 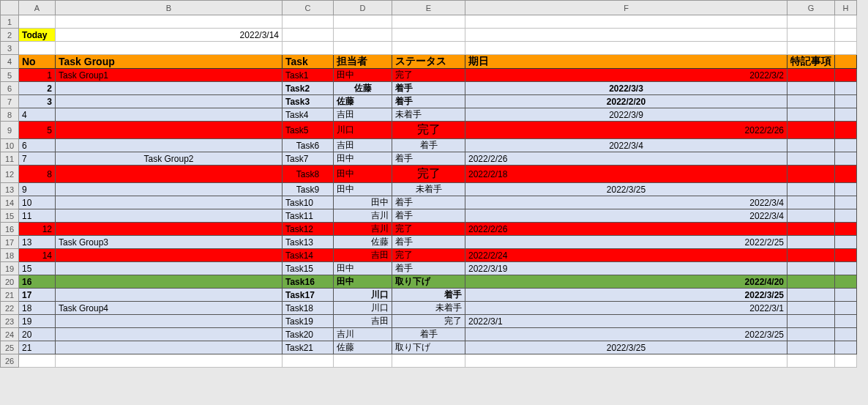 I want to click on row-header: 7, so click(x=10, y=102).